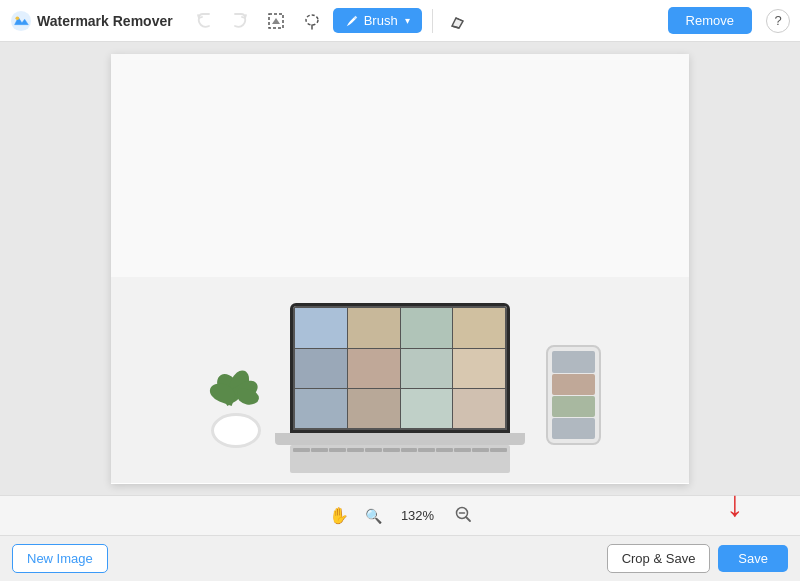 This screenshot has width=800, height=581. I want to click on undo-icon, so click(204, 21).